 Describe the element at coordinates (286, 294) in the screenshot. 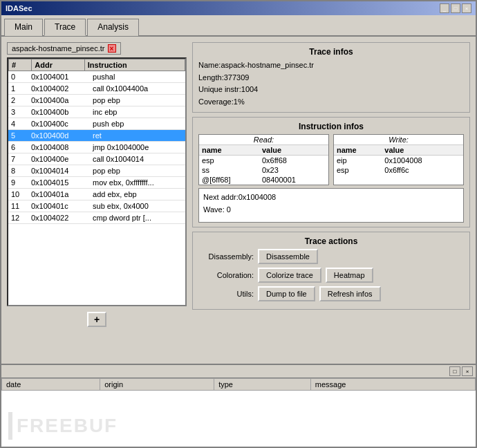

I see `dump-to-file-button: Dump to file` at that location.